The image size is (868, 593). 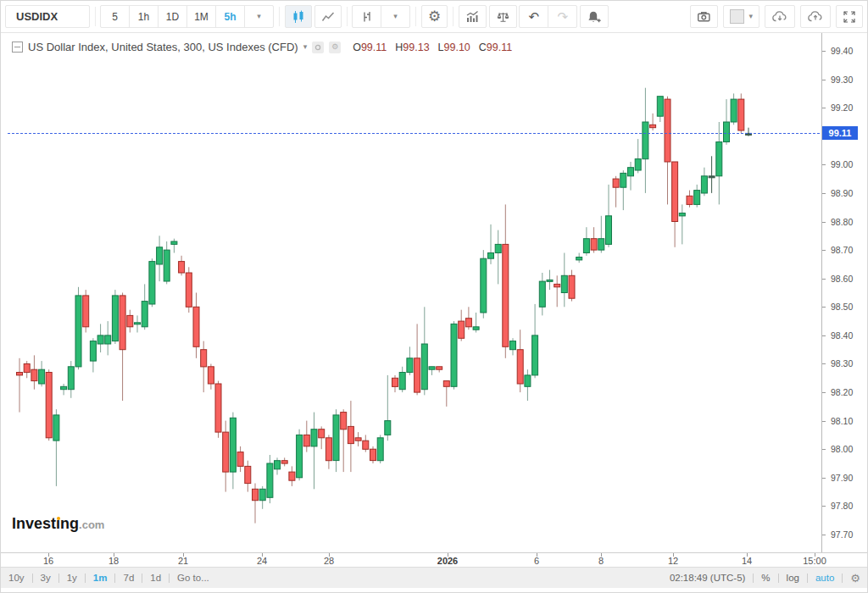 I want to click on price-tick-label: 97.90, so click(x=842, y=478).